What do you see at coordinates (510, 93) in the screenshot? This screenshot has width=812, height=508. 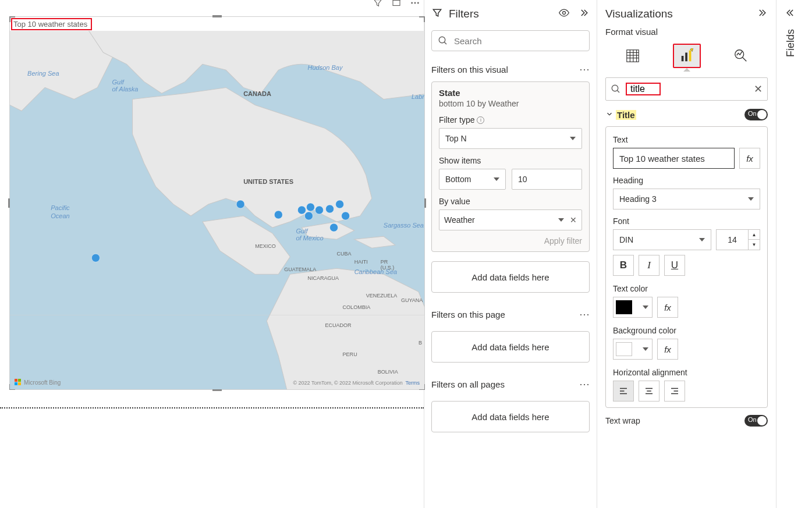 I see `filter-field-name: State` at bounding box center [510, 93].